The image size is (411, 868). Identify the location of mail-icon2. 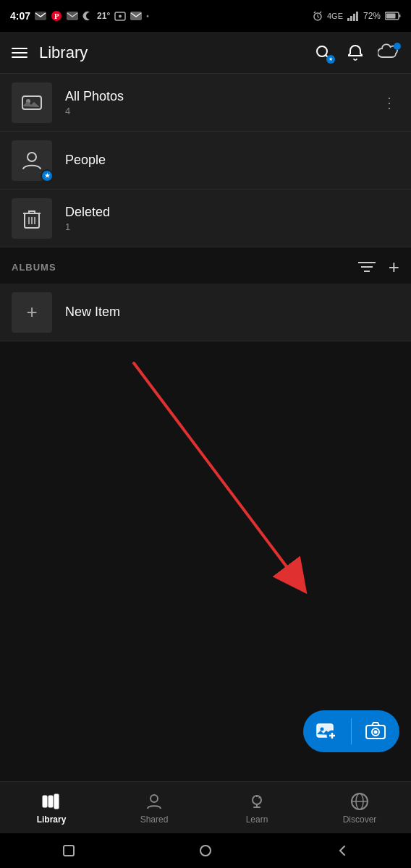
(72, 16).